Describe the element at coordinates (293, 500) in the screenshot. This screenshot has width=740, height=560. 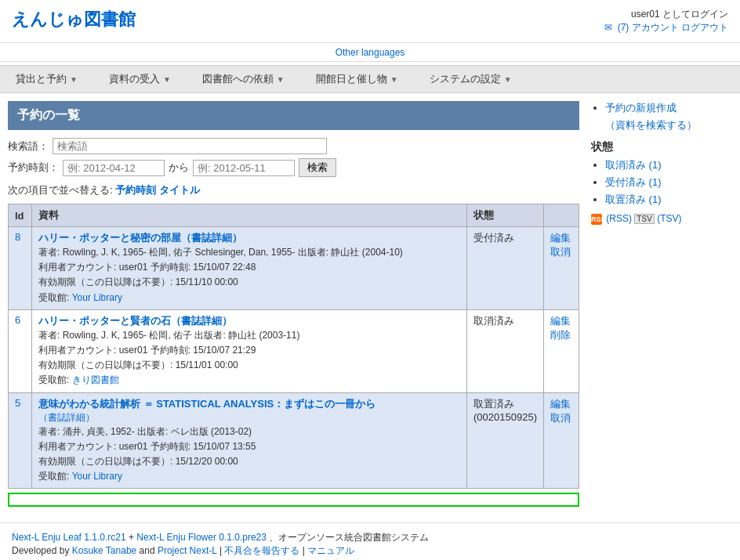
I see `bottom-pagination-bar` at that location.